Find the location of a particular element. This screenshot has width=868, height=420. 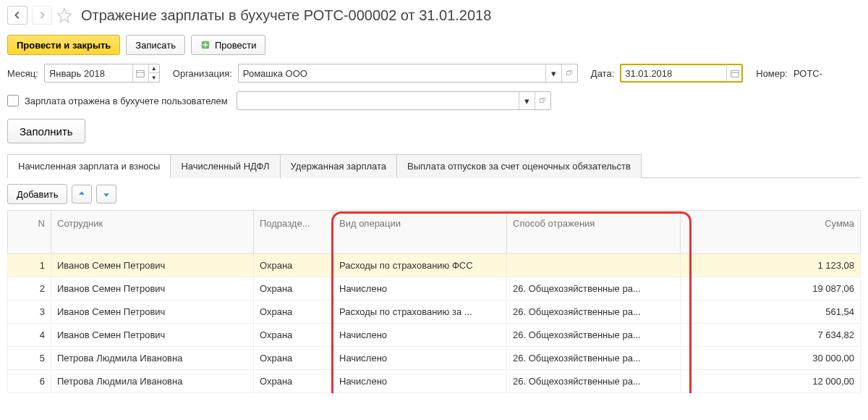

post-icon is located at coordinates (205, 45).